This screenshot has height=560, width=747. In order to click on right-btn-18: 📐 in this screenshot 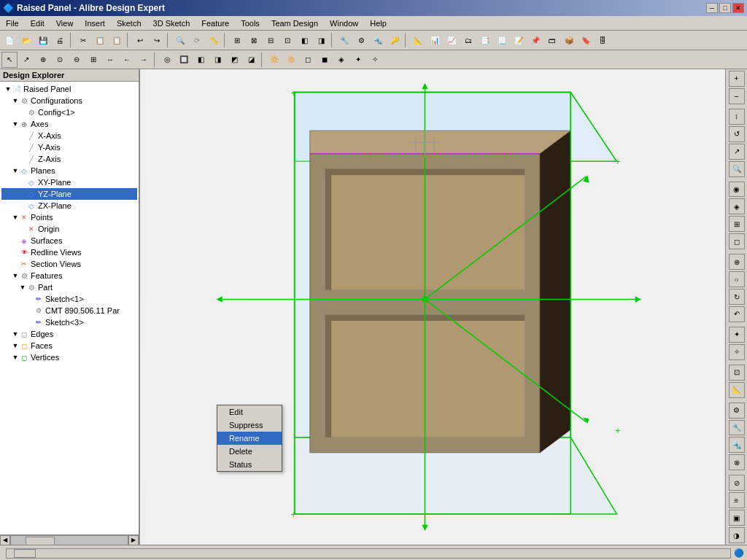, I will do `click(737, 390)`.